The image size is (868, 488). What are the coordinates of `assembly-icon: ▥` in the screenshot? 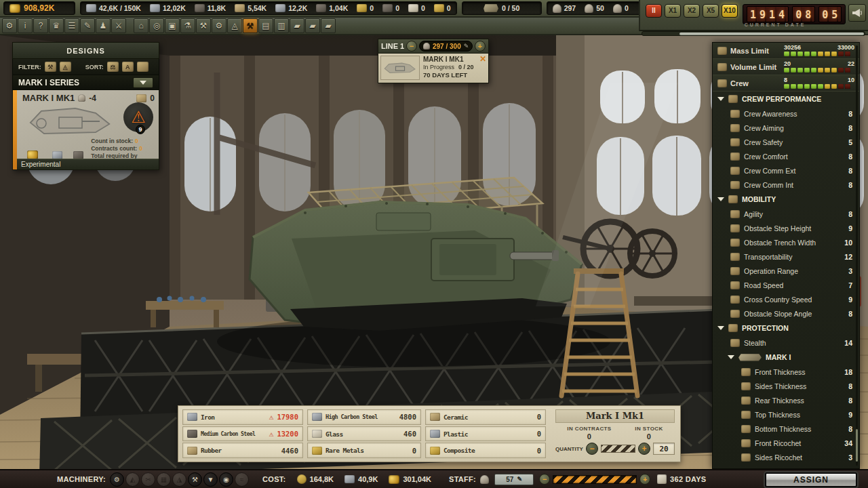 It's located at (281, 26).